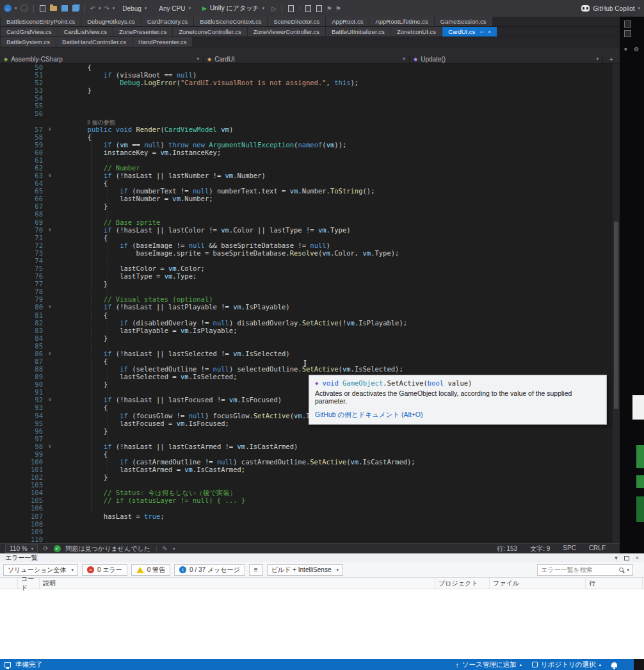 The image size is (644, 670). Describe the element at coordinates (43, 8) in the screenshot. I see `new-file-icon` at that location.